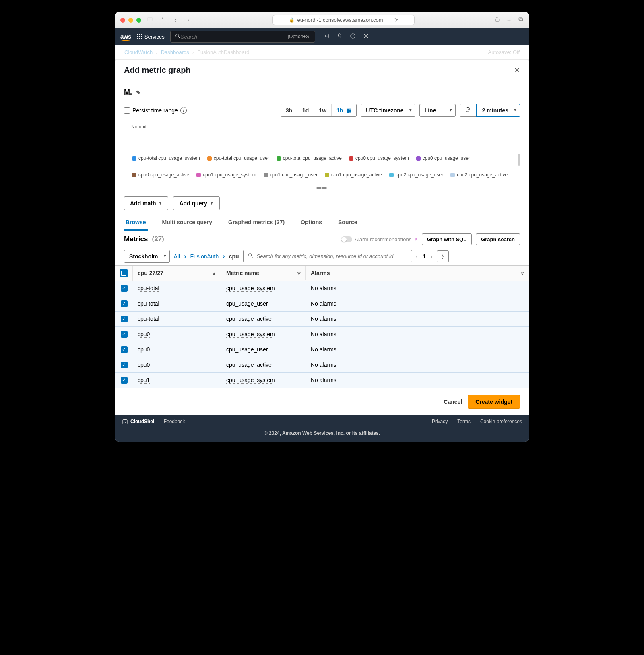  What do you see at coordinates (138, 52) in the screenshot?
I see `bc-cloudwatch: CloudWatch` at bounding box center [138, 52].